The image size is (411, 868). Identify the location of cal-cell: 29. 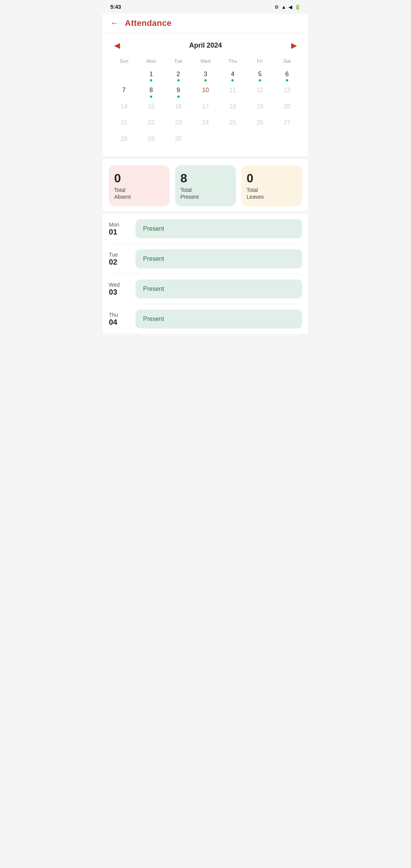
(151, 140).